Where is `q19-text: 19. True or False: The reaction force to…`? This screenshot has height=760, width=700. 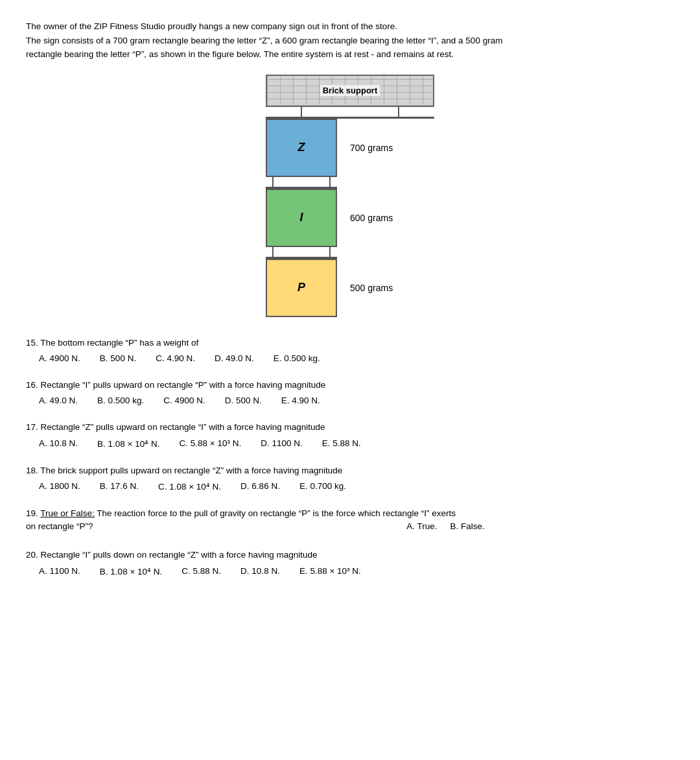
q19-text: 19. True or False: The reaction force to… is located at coordinates (350, 520).